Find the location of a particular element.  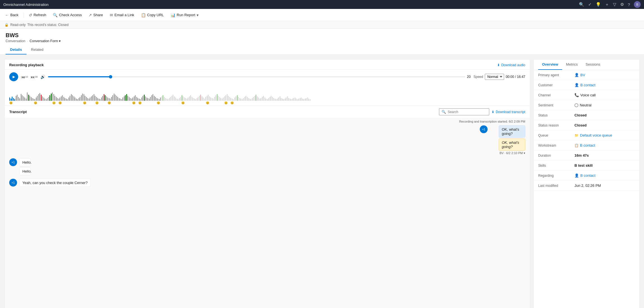

primary-agent-link: BV is located at coordinates (583, 75).